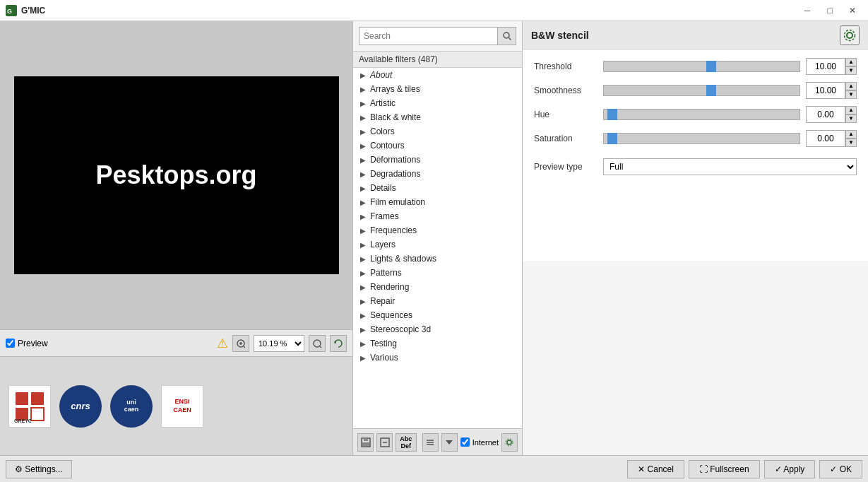 This screenshot has width=868, height=482. I want to click on apply-button: ✓ Apply, so click(790, 469).